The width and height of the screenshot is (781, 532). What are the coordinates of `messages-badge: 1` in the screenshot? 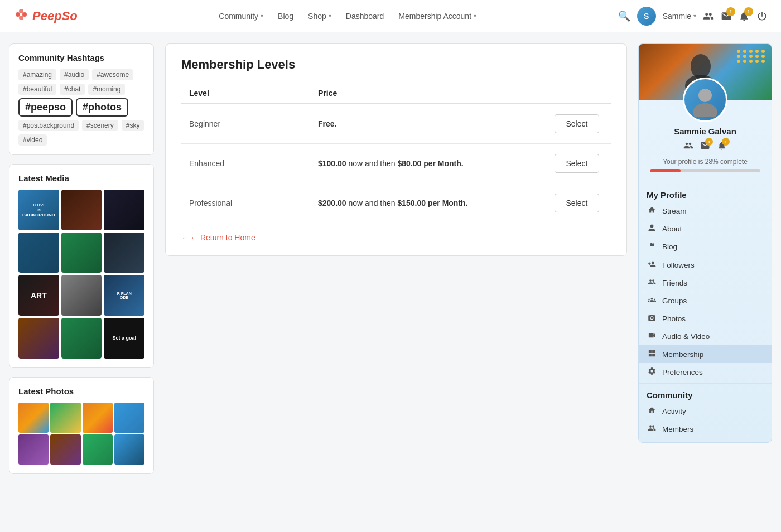 It's located at (731, 12).